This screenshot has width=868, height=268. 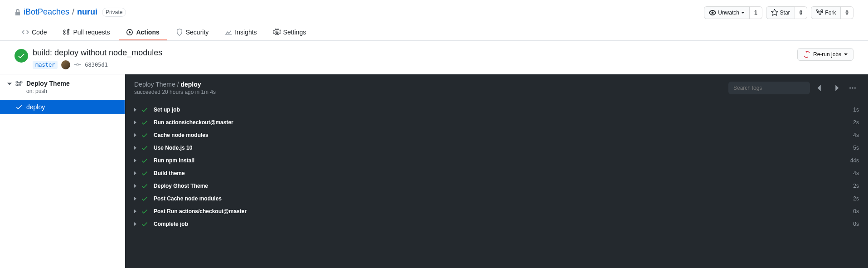 What do you see at coordinates (434, 33) in the screenshot?
I see `repo-nav: Code Pull requests Actions Security Insi…` at bounding box center [434, 33].